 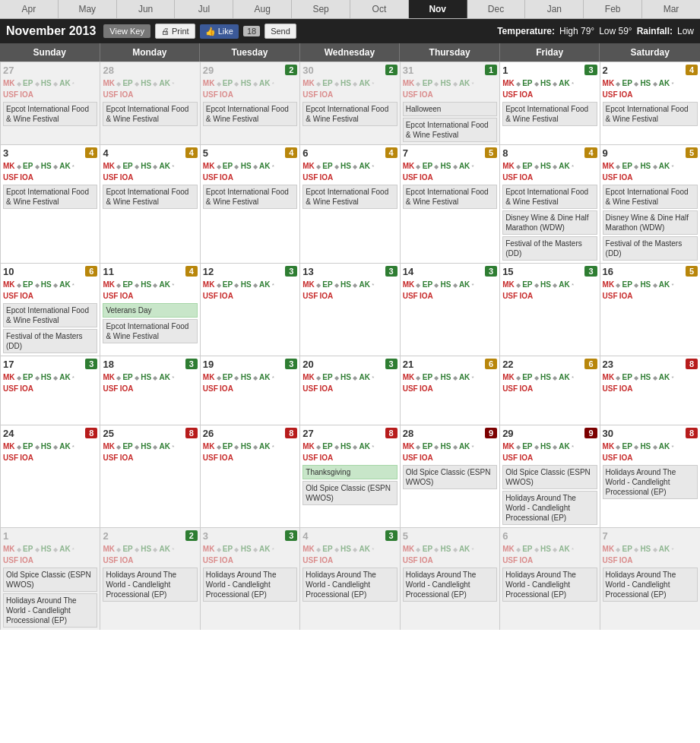 What do you see at coordinates (50, 390) in the screenshot?
I see `cell-4-1: 173MK ◆ EP ◆ HS ◆ AK * USF IOA` at bounding box center [50, 390].